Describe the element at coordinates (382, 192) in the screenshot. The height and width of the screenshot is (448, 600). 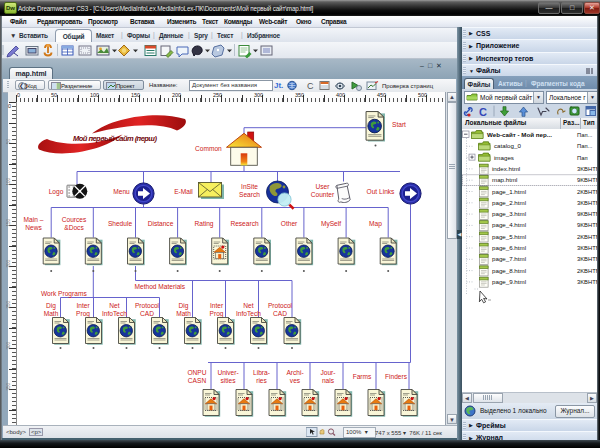
I see `svg-text: Out Links` at that location.